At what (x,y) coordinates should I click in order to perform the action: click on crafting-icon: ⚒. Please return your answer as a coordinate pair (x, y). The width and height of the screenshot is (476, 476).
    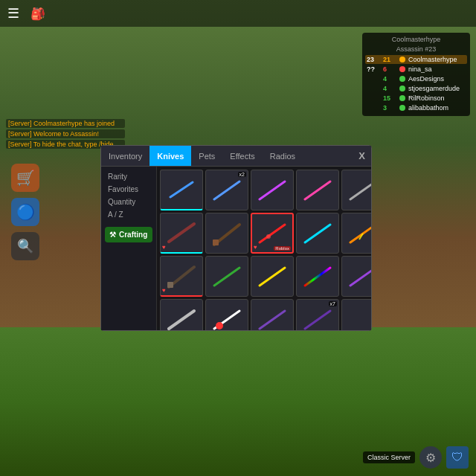
    Looking at the image, I should click on (113, 235).